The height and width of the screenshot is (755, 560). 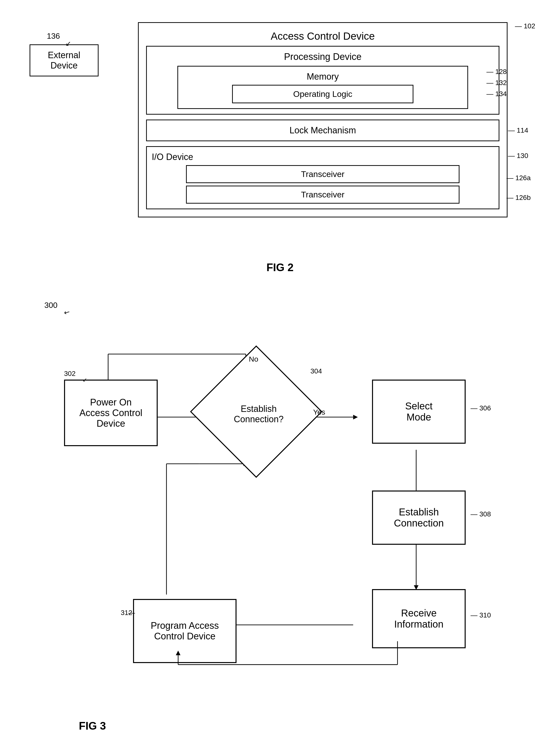 I want to click on power-on-line2: Access Control, so click(x=111, y=413).